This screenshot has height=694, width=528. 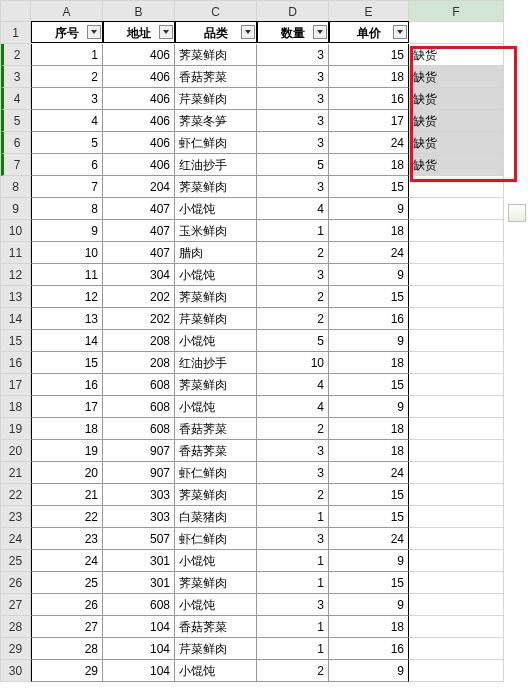 What do you see at coordinates (369, 363) in the screenshot?
I see `cell-e16: 18` at bounding box center [369, 363].